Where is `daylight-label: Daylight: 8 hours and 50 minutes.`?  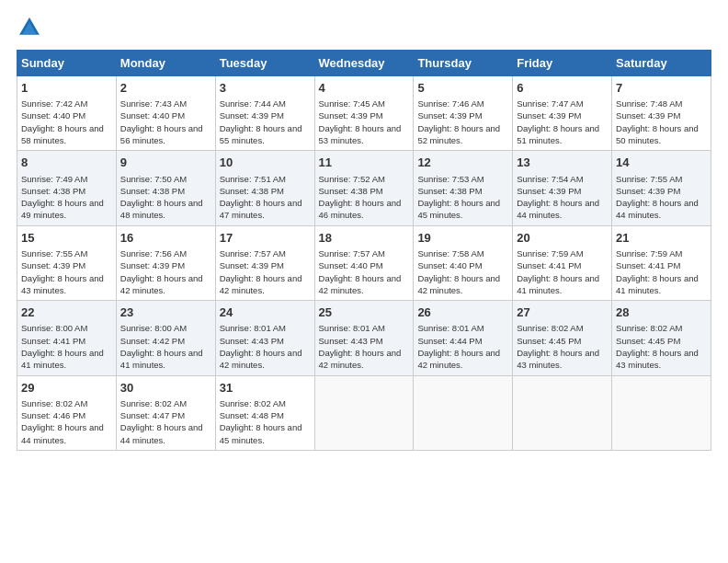 daylight-label: Daylight: 8 hours and 50 minutes. is located at coordinates (657, 134).